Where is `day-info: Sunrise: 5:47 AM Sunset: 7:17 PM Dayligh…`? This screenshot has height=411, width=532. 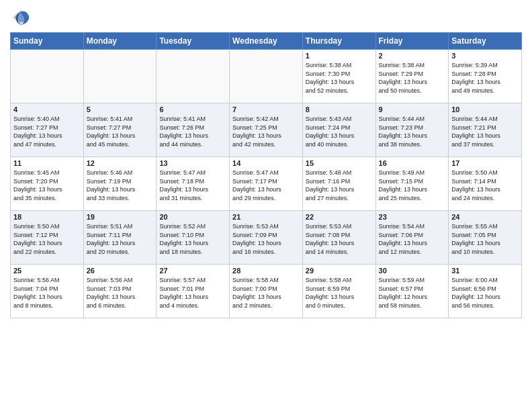
day-info: Sunrise: 5:47 AM Sunset: 7:17 PM Dayligh… is located at coordinates (266, 185).